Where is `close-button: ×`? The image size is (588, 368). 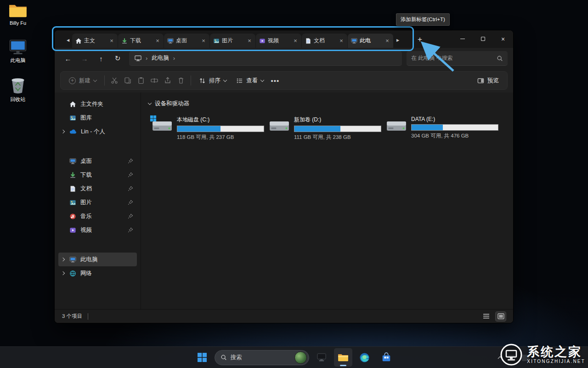 close-button: × is located at coordinates (503, 39).